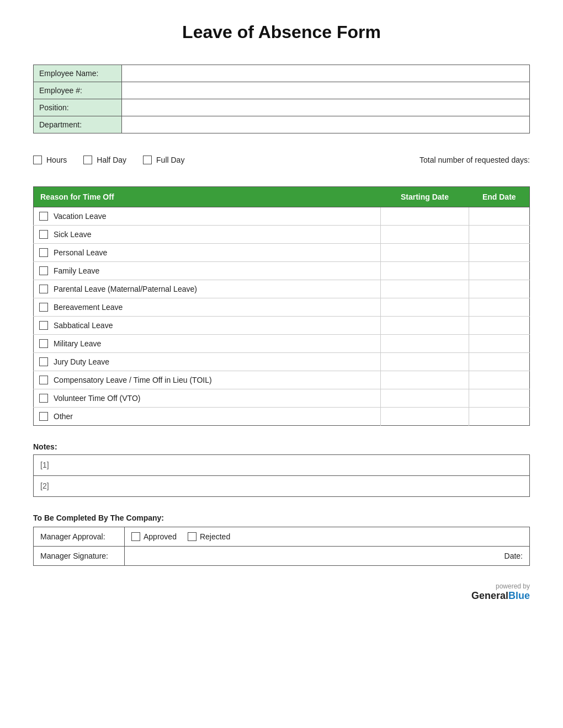 Image resolution: width=563 pixels, height=728 pixels. What do you see at coordinates (83, 325) in the screenshot?
I see `reason-label-6: Sabbatical Leave` at bounding box center [83, 325].